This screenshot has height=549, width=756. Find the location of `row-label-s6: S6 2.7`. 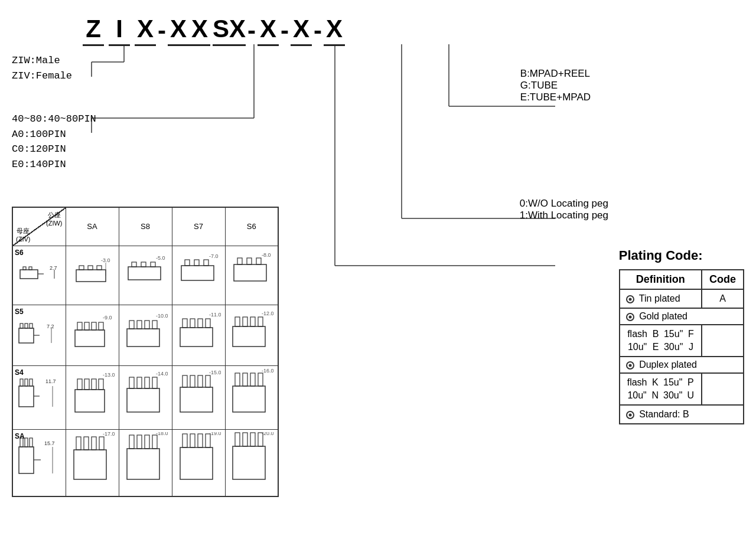

row-label-s6: S6 2.7 is located at coordinates (39, 275).